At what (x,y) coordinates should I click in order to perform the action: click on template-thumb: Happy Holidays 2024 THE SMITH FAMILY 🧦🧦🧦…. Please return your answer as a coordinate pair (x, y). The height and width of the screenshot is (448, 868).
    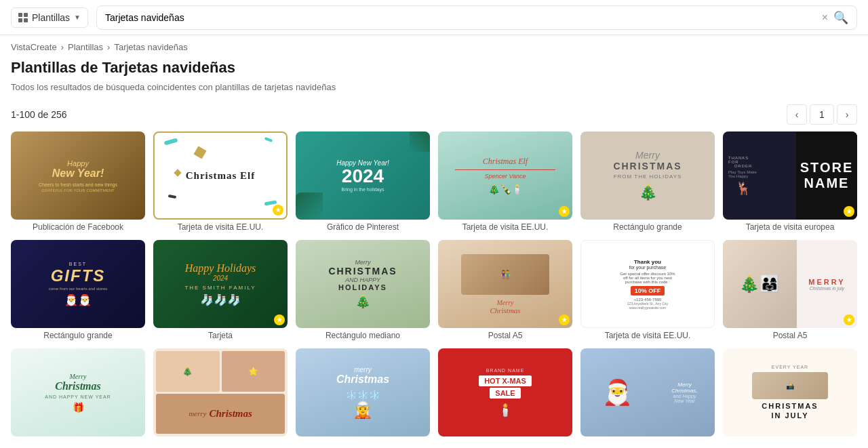
    Looking at the image, I should click on (220, 284).